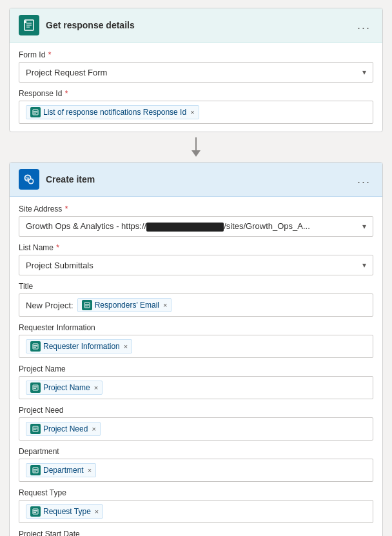 This screenshot has height=536, width=392. I want to click on sharepoint-icon: S, so click(29, 179).